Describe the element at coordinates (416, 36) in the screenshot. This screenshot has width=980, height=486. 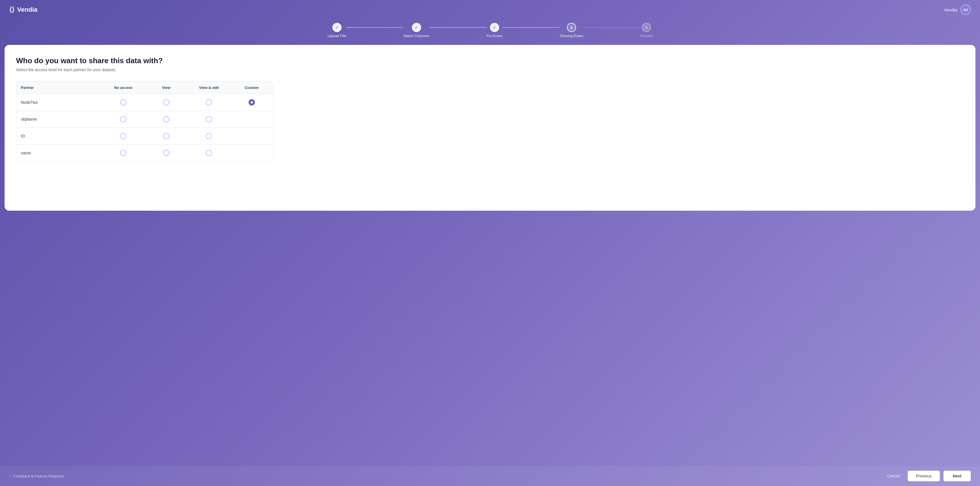
I see `step-label-match-columns: Match Columns` at that location.